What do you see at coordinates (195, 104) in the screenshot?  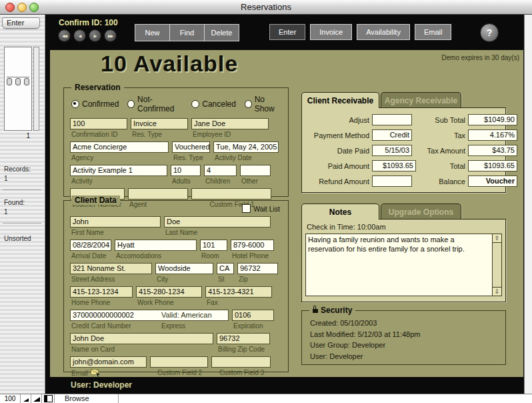 I see `radio-canceled-icon` at bounding box center [195, 104].